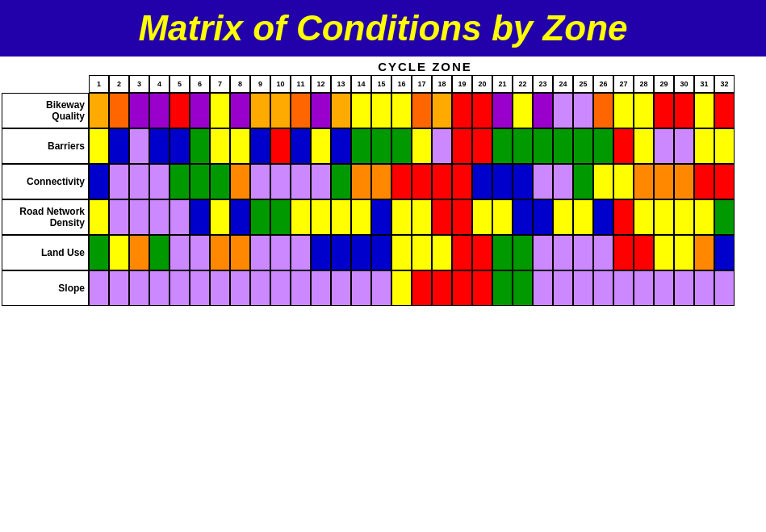 The image size is (766, 532). What do you see at coordinates (442, 84) in the screenshot?
I see `col-header-18: 18` at bounding box center [442, 84].